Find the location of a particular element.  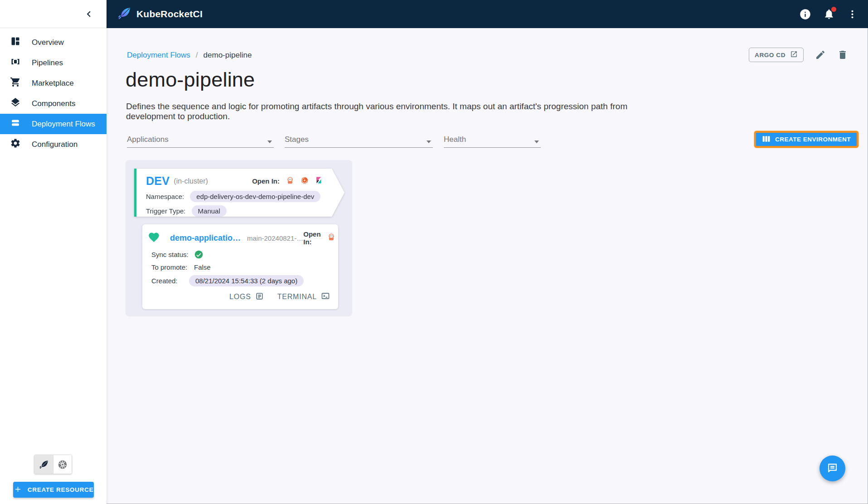

application-open-in: Open In: is located at coordinates (319, 238).